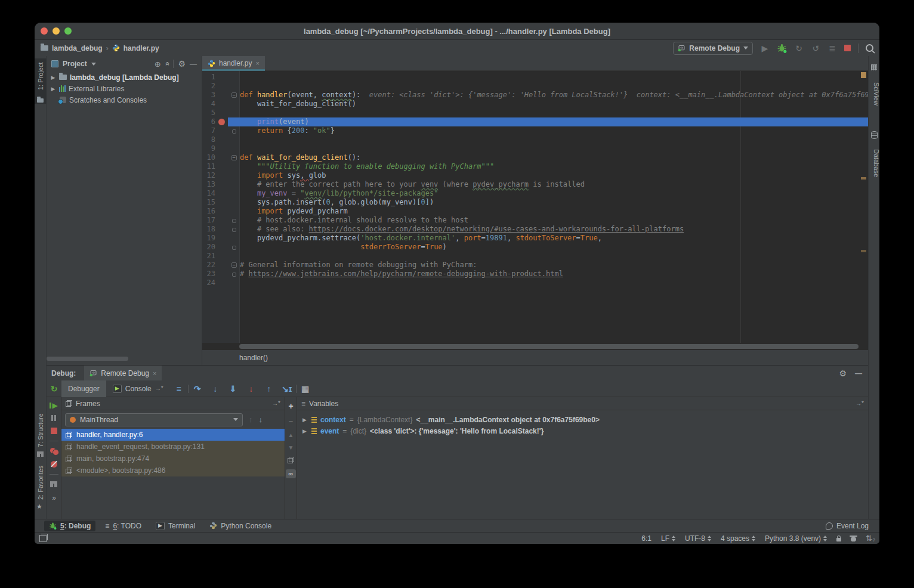  What do you see at coordinates (94, 66) in the screenshot?
I see `chevron-down-icon` at bounding box center [94, 66].